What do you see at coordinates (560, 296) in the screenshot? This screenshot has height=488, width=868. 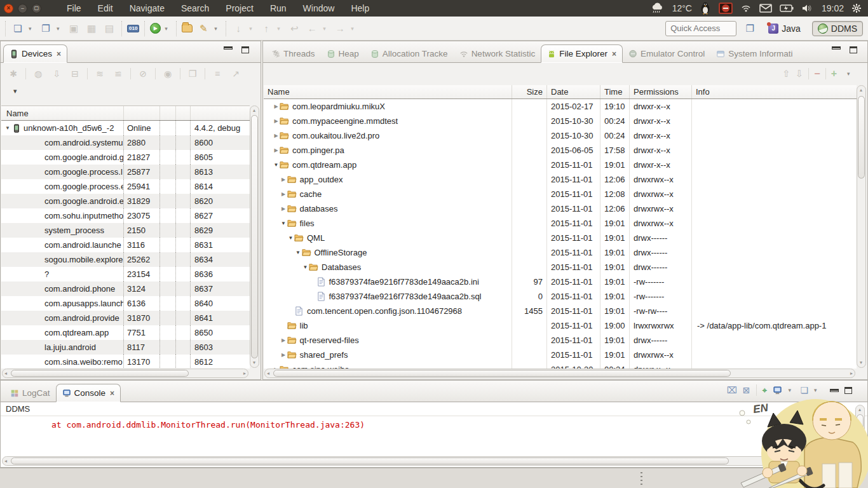 I see `file-row: f63879374fae9216f7783de149aaca2b.sql 0 2…` at bounding box center [560, 296].